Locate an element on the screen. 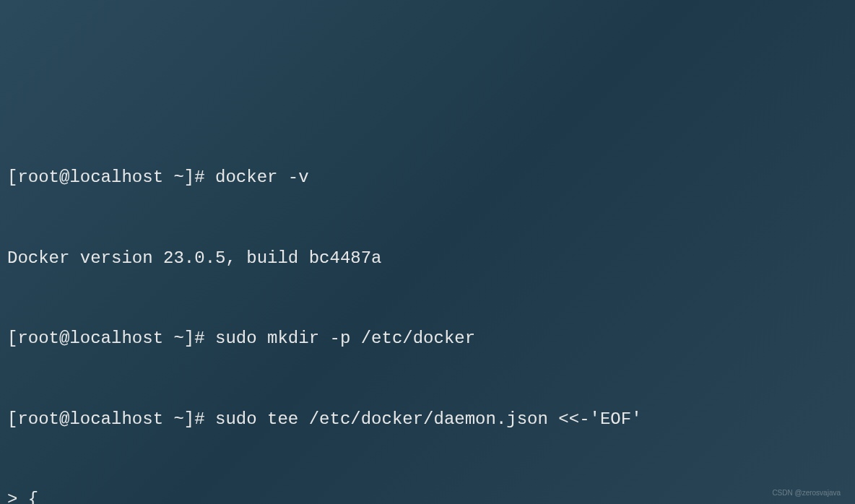 This screenshot has width=855, height=504. terminal-line: [root@localhost ~]# docker -v is located at coordinates (428, 178).